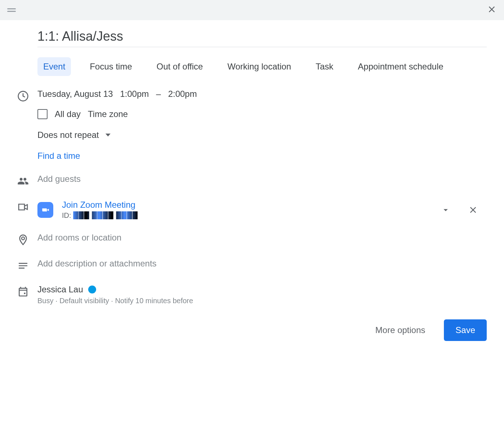  Describe the element at coordinates (325, 67) in the screenshot. I see `tab-task: Task` at that location.